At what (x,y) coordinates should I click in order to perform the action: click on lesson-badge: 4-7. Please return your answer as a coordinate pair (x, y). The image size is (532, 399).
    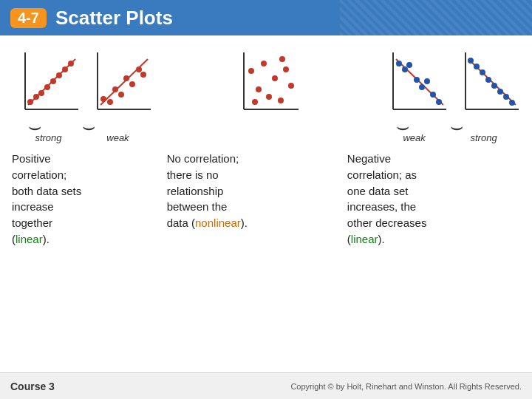
    Looking at the image, I should click on (28, 18).